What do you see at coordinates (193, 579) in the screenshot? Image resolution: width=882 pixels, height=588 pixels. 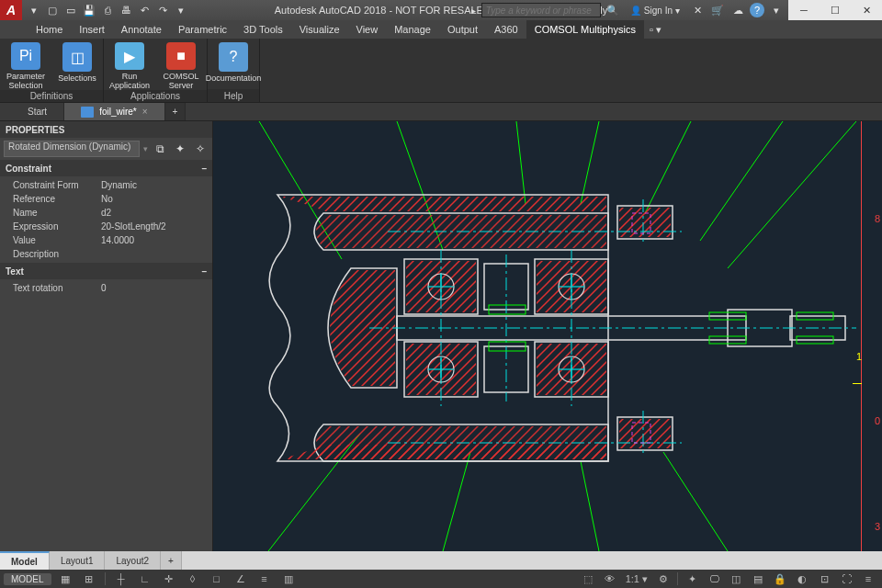 I see `isodraft-icon: ◊` at bounding box center [193, 579].